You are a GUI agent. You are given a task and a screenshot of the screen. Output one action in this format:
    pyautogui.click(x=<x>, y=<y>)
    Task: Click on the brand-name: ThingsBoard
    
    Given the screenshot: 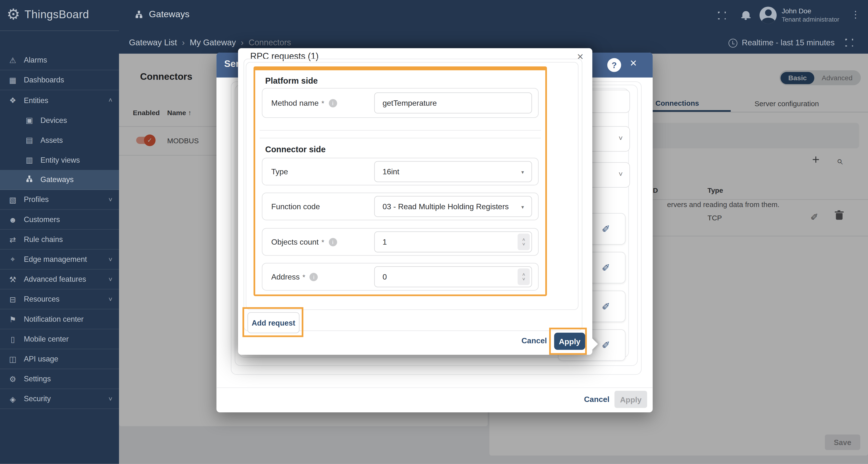 What is the action you would take?
    pyautogui.click(x=57, y=14)
    